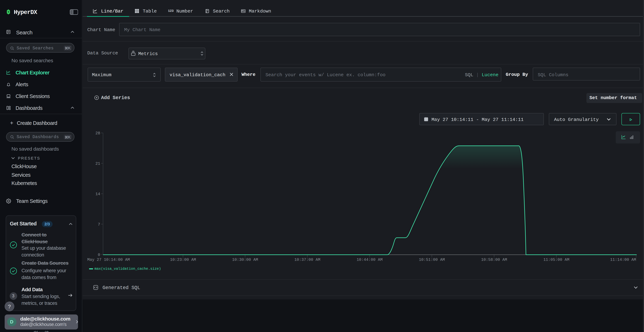 Image resolution: width=644 pixels, height=332 pixels. I want to click on svg-text: 7, so click(99, 224).